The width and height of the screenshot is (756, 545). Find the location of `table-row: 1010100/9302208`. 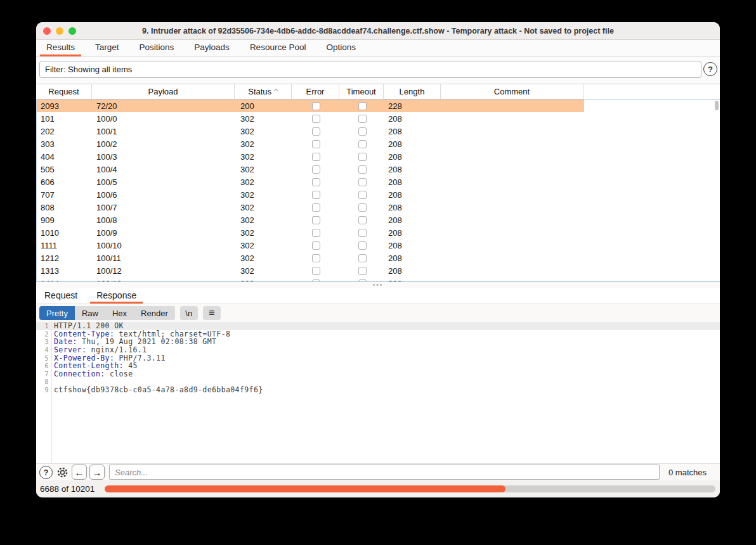

table-row: 1010100/9302208 is located at coordinates (311, 233).